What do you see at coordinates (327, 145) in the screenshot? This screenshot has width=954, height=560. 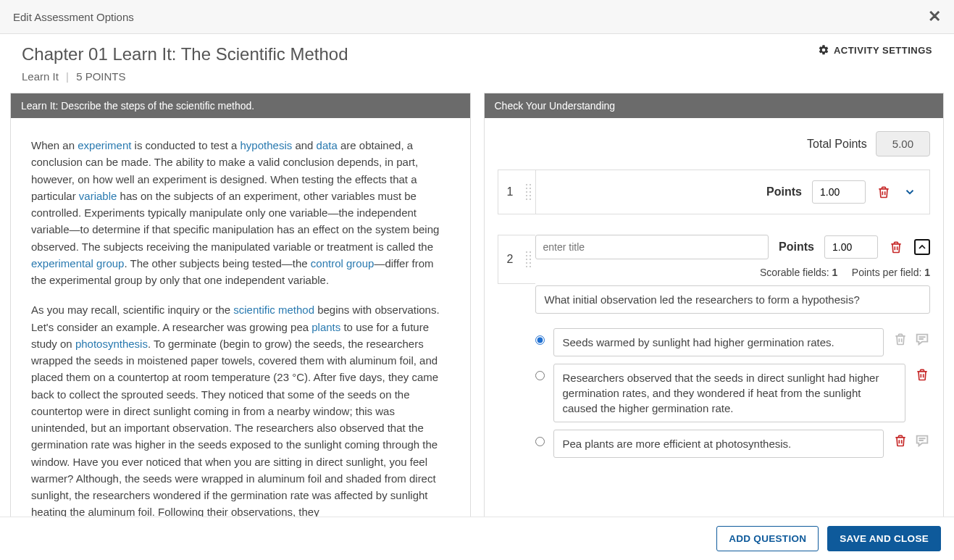 I see `link-data: data` at bounding box center [327, 145].